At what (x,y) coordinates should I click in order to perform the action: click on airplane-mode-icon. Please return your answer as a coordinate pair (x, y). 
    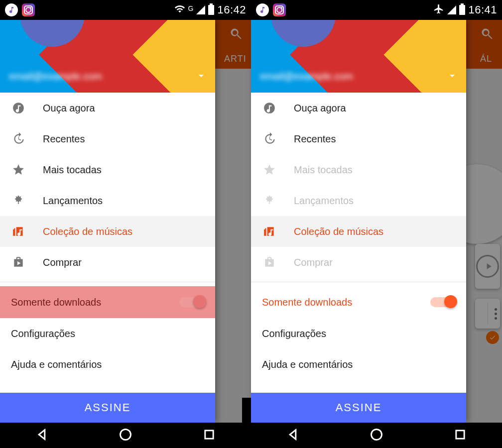
    Looking at the image, I should click on (439, 10).